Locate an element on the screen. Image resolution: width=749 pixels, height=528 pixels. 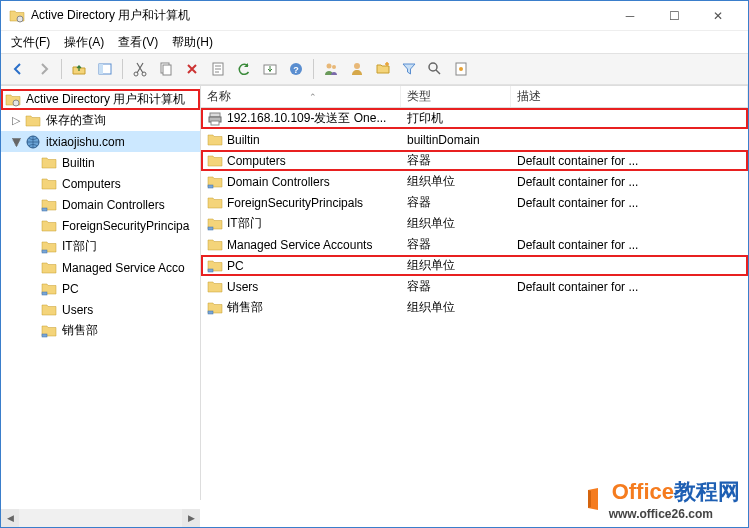
table-row: Users容器Default container for ... is located at coordinates (474, 286).